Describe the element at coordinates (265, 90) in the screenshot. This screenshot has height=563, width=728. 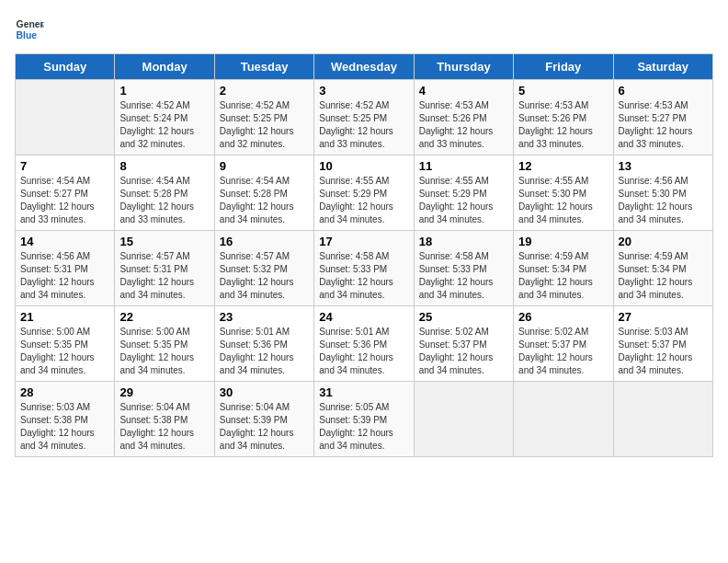
I see `day-number: 2` at that location.